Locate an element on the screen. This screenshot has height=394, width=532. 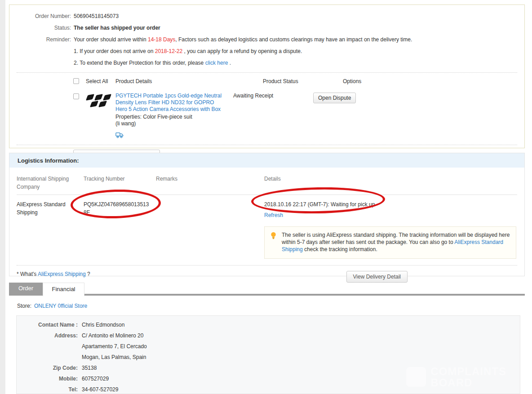
mobile-value: 607527029 is located at coordinates (95, 379).